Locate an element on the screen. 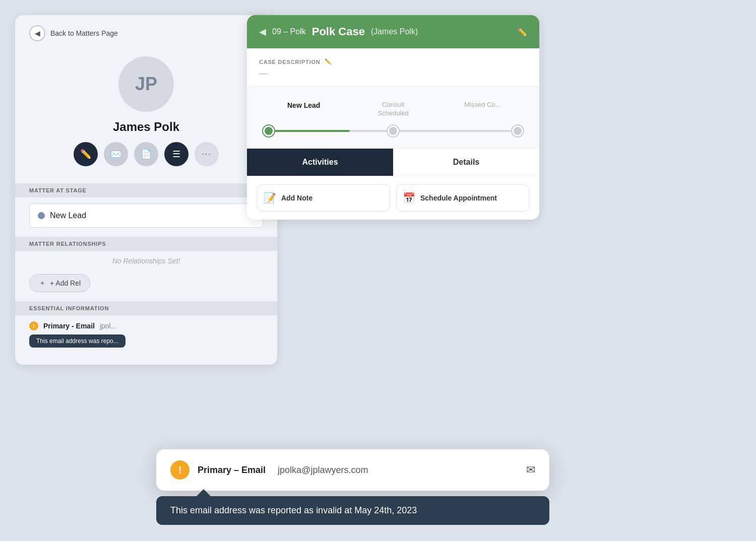  add-rel-label: + Add Rel is located at coordinates (66, 283).